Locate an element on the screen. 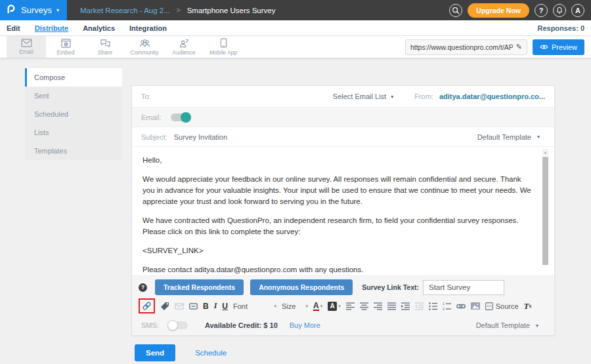  channel-tab-audience: Audience is located at coordinates (184, 47).